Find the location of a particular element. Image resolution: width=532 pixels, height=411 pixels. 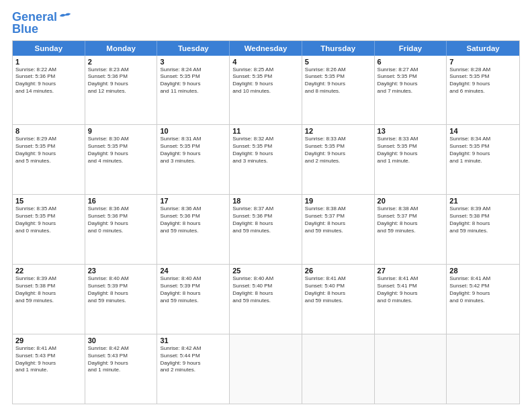

day-info: Sunrise: 8:37 AM Sunset: 5:36 PM Dayligh… is located at coordinates (266, 220).